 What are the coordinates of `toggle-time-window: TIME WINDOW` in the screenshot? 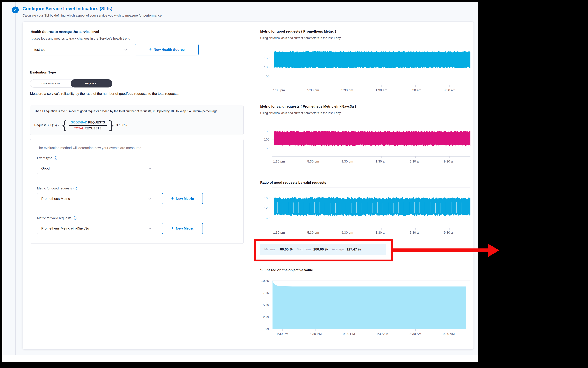 It's located at (50, 83).